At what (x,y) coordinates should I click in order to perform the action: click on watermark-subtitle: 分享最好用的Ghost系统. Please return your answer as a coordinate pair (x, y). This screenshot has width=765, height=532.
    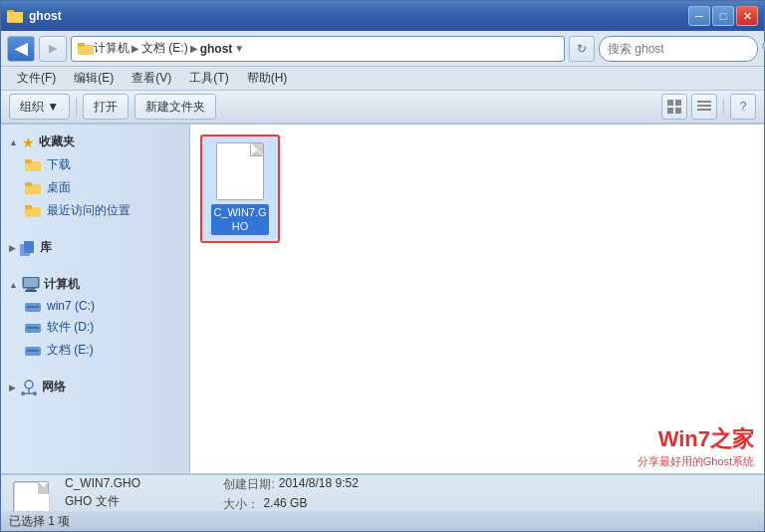
    Looking at the image, I should click on (695, 462).